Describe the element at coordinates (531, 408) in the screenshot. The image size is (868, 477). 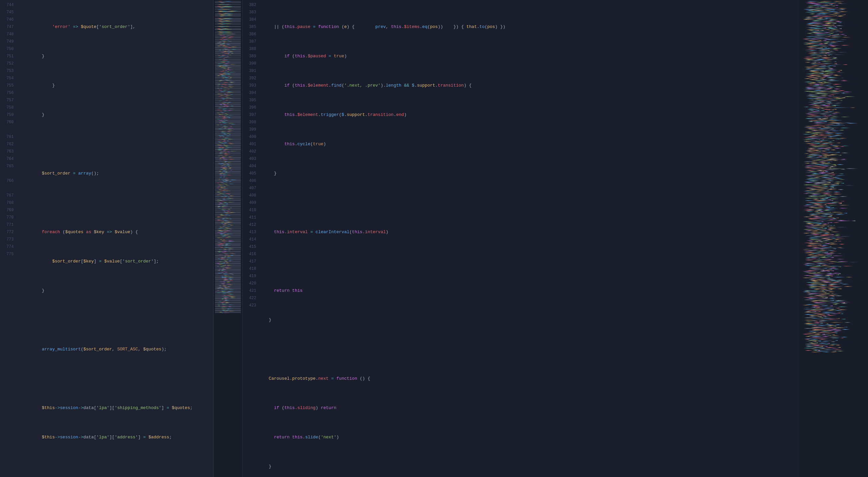
I see `code-line: if (this.sliding) return` at that location.